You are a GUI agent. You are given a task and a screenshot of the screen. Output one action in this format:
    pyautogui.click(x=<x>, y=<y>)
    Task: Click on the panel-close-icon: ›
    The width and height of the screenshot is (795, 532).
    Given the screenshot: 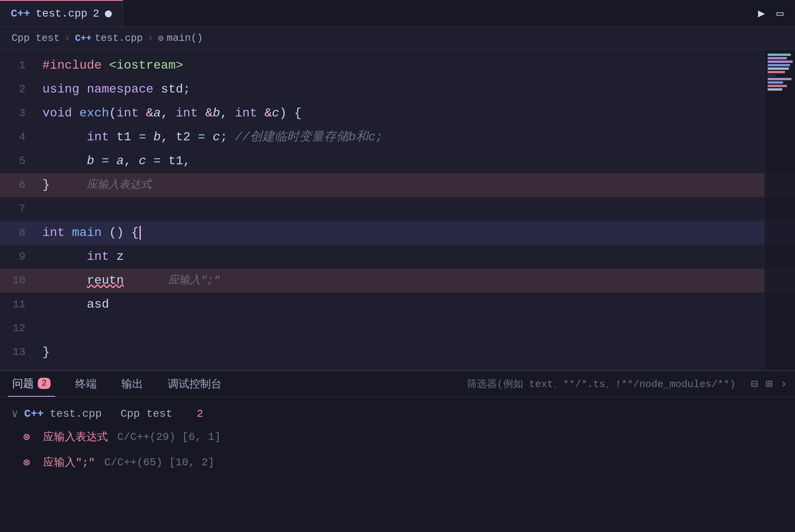 What is the action you would take?
    pyautogui.click(x=784, y=384)
    